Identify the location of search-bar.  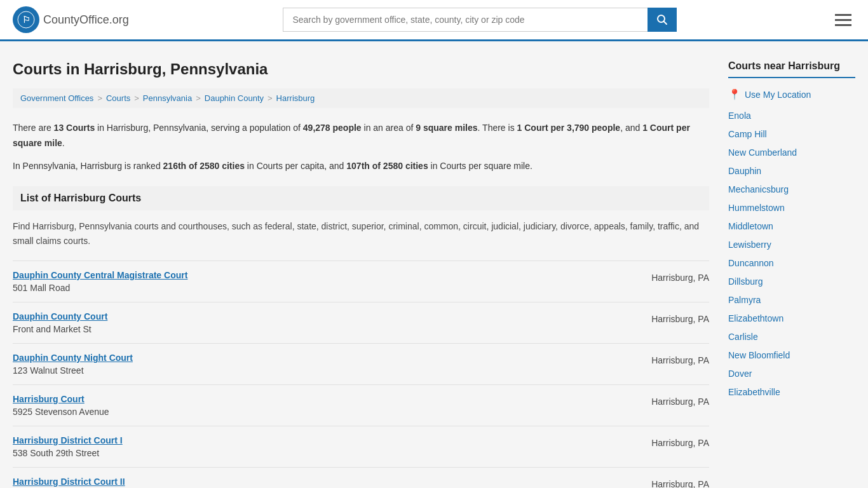
(480, 20).